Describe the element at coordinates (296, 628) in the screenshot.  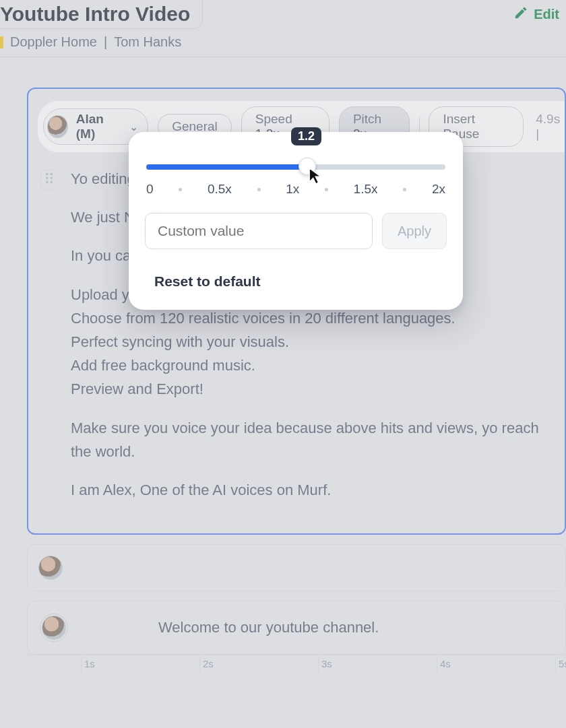
I see `script-block: Welcome to our youtube channel.` at that location.